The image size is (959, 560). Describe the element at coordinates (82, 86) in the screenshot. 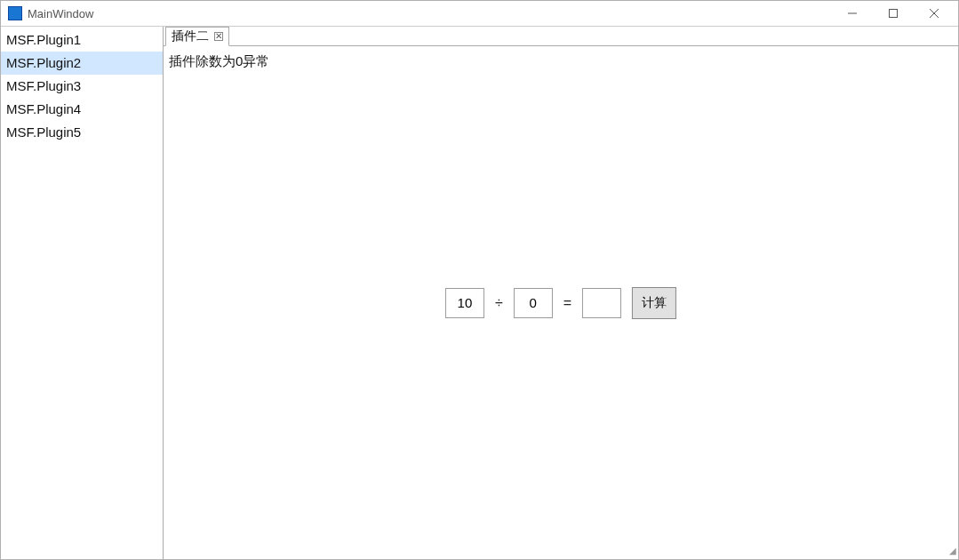

I see `sidebar-item-plugin3: MSF.Plugin3` at that location.